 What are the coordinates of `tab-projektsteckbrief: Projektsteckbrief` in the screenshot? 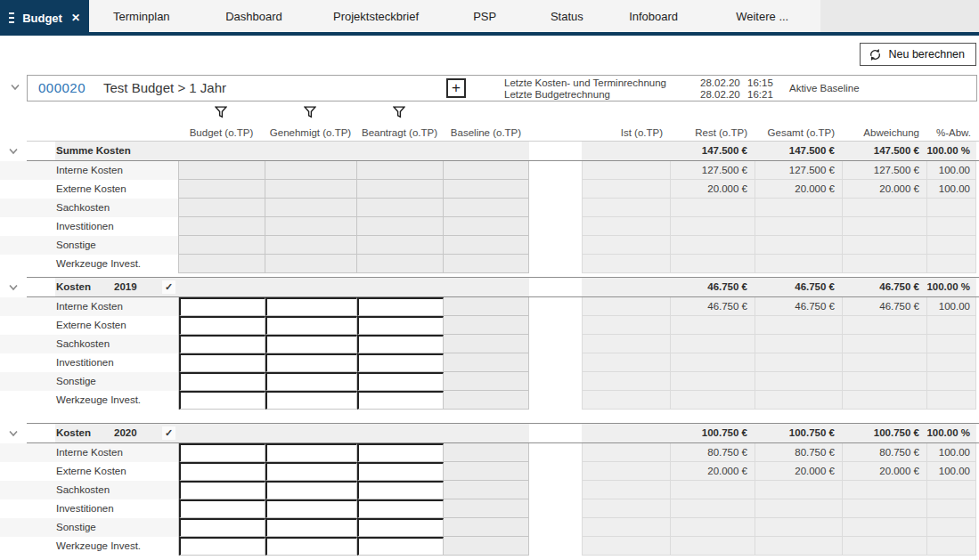 It's located at (376, 16).